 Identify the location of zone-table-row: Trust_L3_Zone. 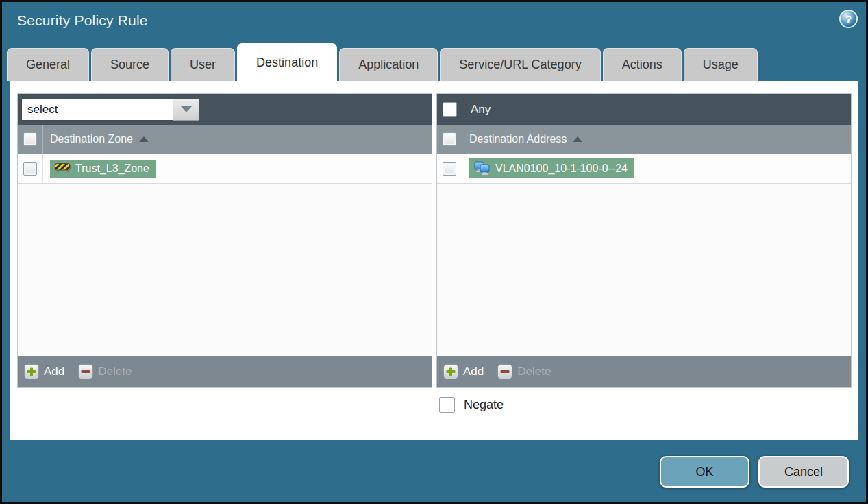
(225, 169).